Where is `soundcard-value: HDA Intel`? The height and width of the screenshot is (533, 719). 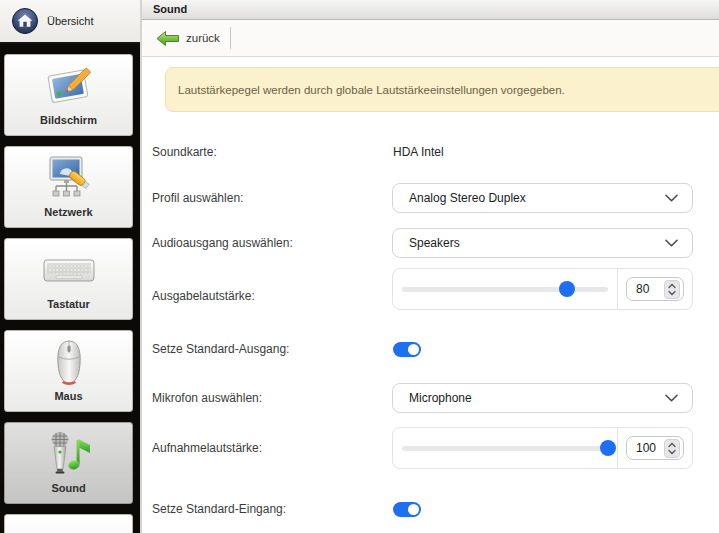 soundcard-value: HDA Intel is located at coordinates (418, 152).